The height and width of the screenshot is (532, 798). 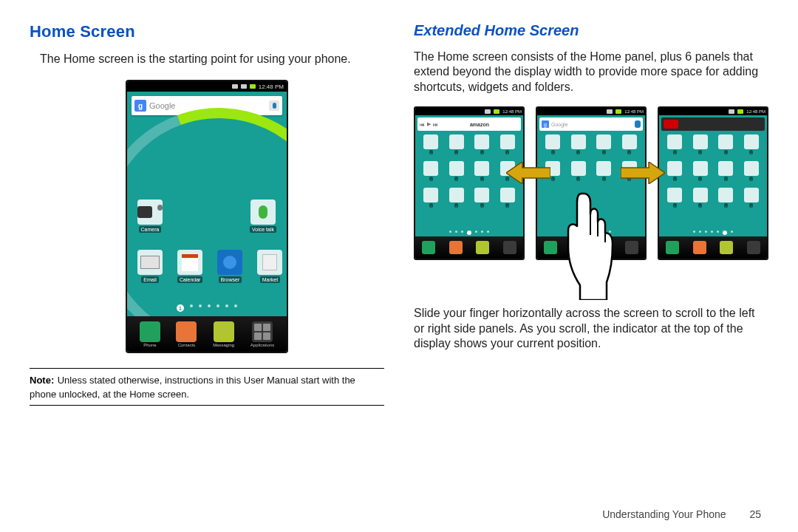 What do you see at coordinates (140, 106) in the screenshot?
I see `google-g-icon: g` at bounding box center [140, 106].